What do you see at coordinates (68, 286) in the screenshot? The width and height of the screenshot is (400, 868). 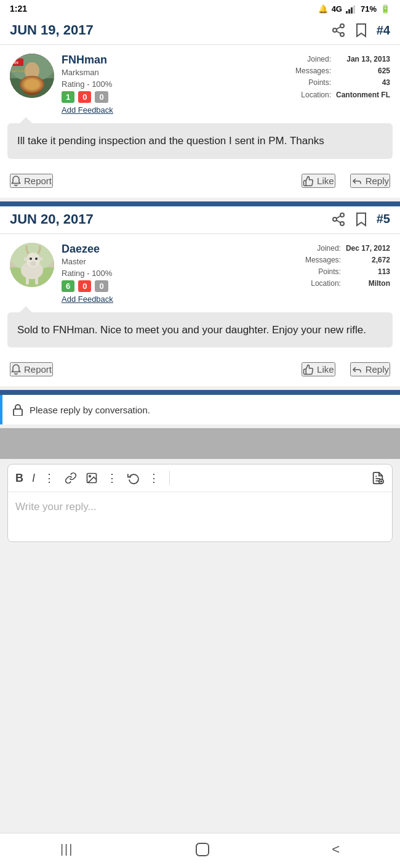 I see `post5-badge-positive: 6` at bounding box center [68, 286].